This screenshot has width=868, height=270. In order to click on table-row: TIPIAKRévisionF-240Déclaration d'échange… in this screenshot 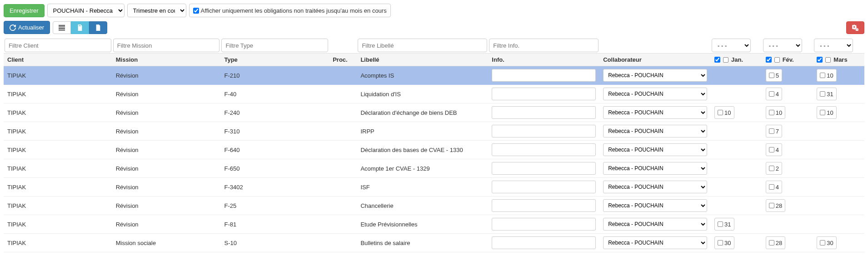, I will do `click(434, 113)`.